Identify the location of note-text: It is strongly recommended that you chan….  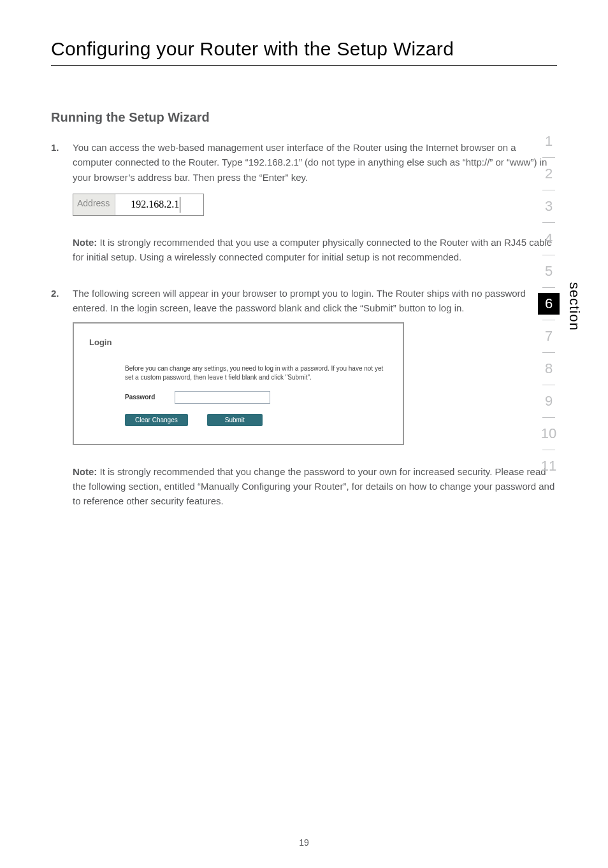
(314, 487).